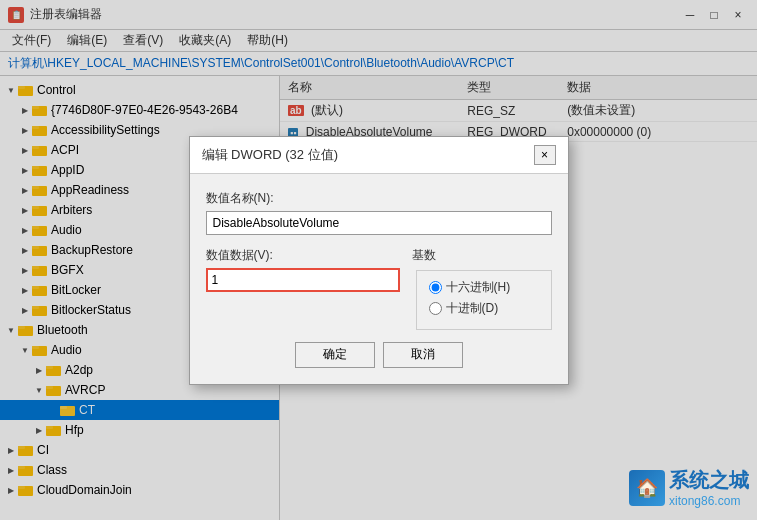 This screenshot has width=757, height=520. What do you see at coordinates (484, 308) in the screenshot?
I see `dec-radio-label: 十进制(D)` at bounding box center [484, 308].